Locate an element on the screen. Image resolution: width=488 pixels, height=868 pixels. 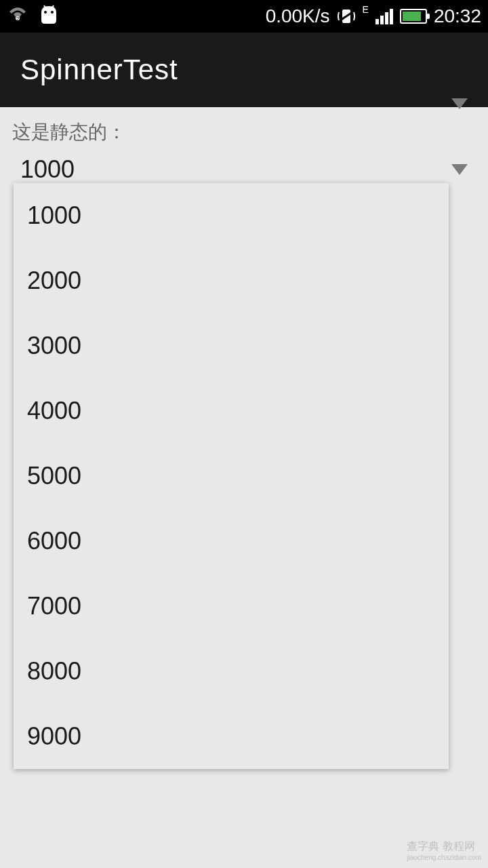
wifi-icon: ? is located at coordinates (18, 16).